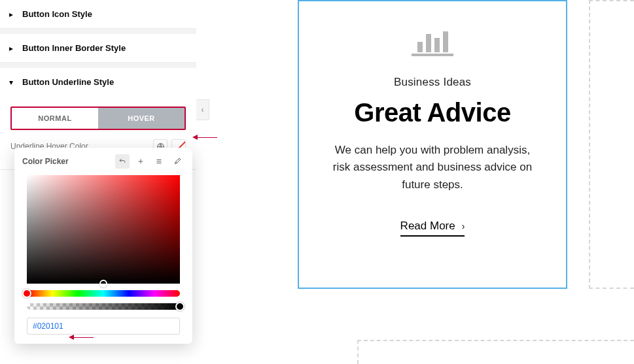 The width and height of the screenshot is (634, 364). I want to click on undo-icon, so click(122, 161).